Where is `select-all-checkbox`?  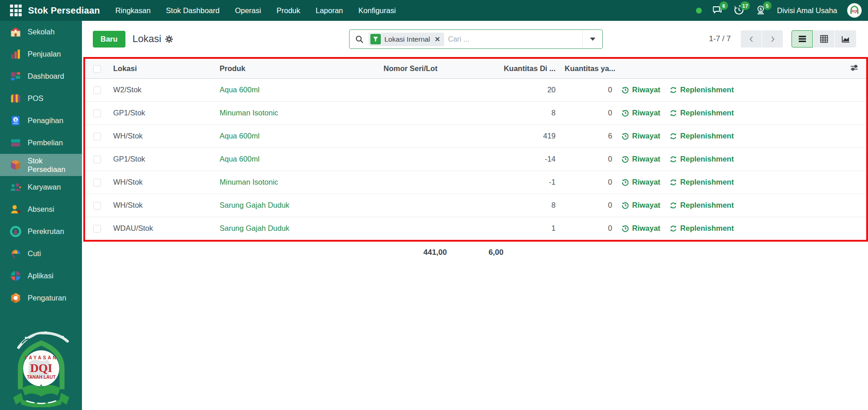 select-all-checkbox is located at coordinates (97, 69).